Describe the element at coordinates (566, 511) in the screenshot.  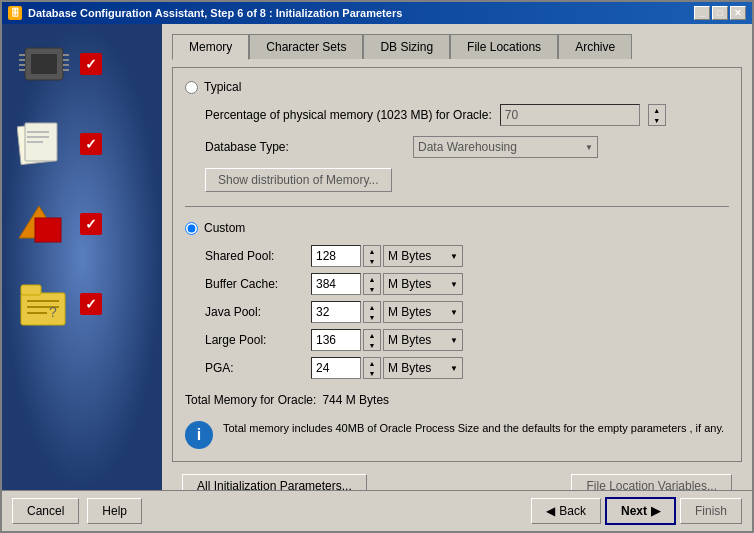
I see `back-button: ◀ Back` at that location.